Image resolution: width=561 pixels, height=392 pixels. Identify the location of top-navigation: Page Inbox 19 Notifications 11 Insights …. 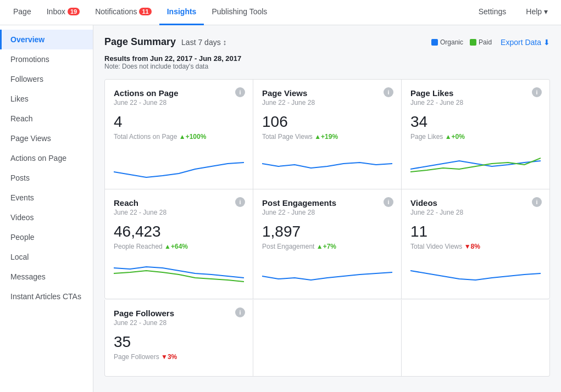
(280, 13).